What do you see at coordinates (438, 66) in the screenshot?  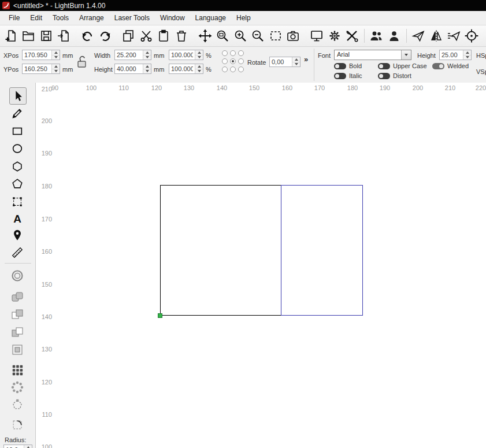 I see `welded-toggle-switch` at bounding box center [438, 66].